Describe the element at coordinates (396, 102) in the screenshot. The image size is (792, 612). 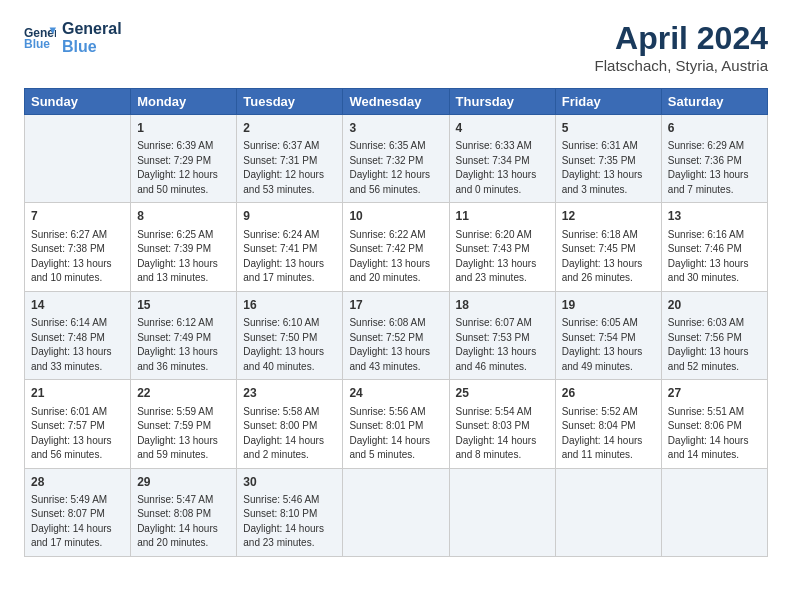
I see `weekday-header-wednesday: Wednesday` at that location.